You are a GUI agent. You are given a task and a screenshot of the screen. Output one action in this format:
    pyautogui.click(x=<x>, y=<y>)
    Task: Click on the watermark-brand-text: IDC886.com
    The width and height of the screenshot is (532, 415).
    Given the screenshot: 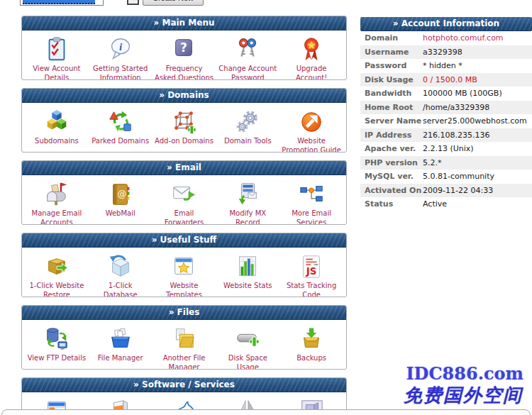 What is the action you would take?
    pyautogui.click(x=465, y=373)
    